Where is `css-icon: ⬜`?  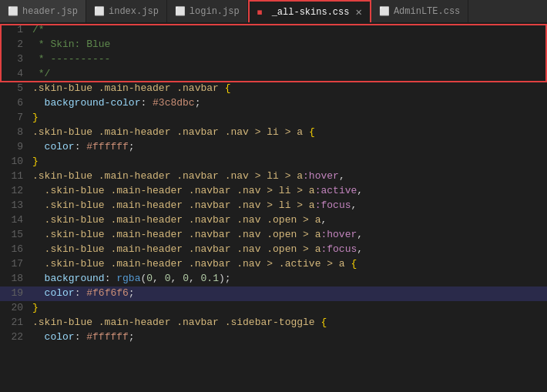 css-icon: ⬜ is located at coordinates (384, 12).